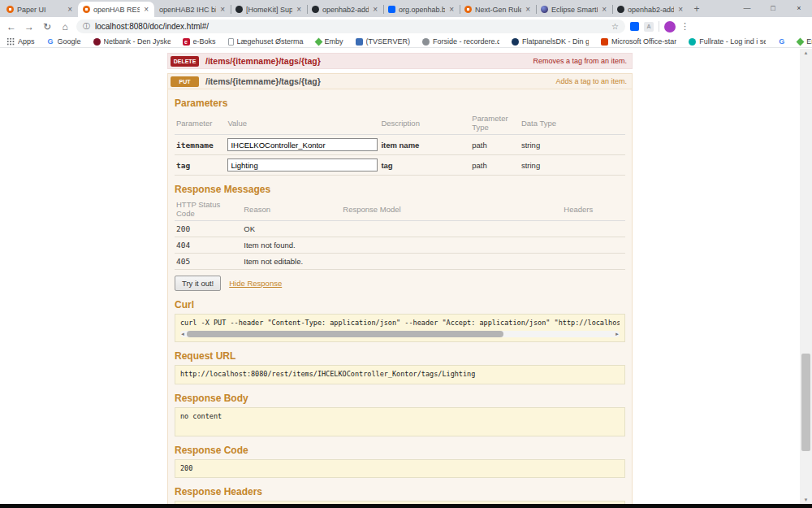  Describe the element at coordinates (638, 41) in the screenshot. I see `bookmark-microsoft-office: Microsoft Office-star` at that location.